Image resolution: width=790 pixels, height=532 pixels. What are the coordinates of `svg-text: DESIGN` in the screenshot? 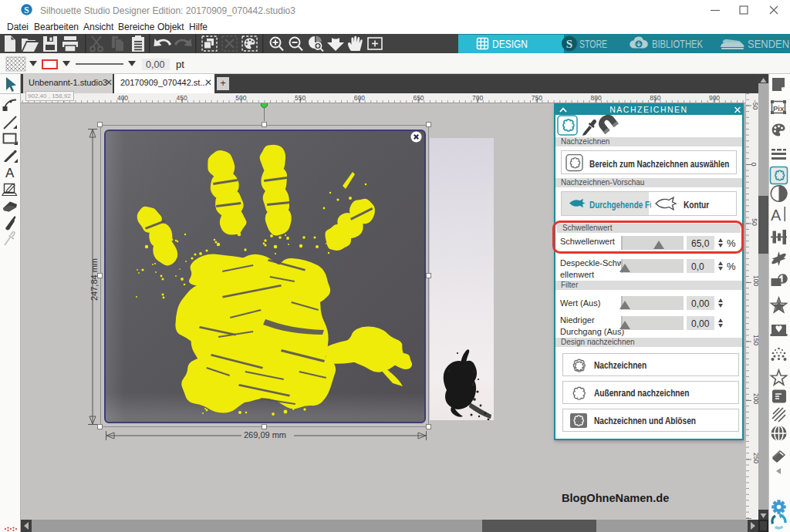 It's located at (510, 43).